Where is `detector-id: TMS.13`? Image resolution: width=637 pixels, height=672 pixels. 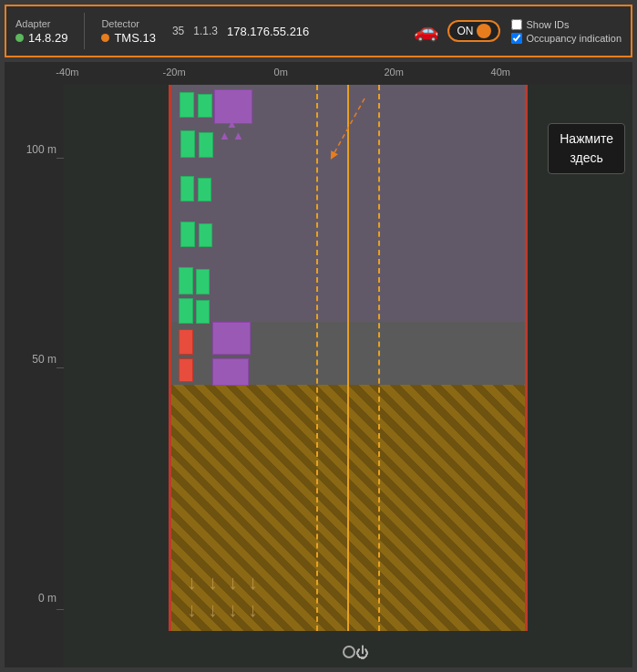
detector-id: TMS.13 is located at coordinates (135, 38).